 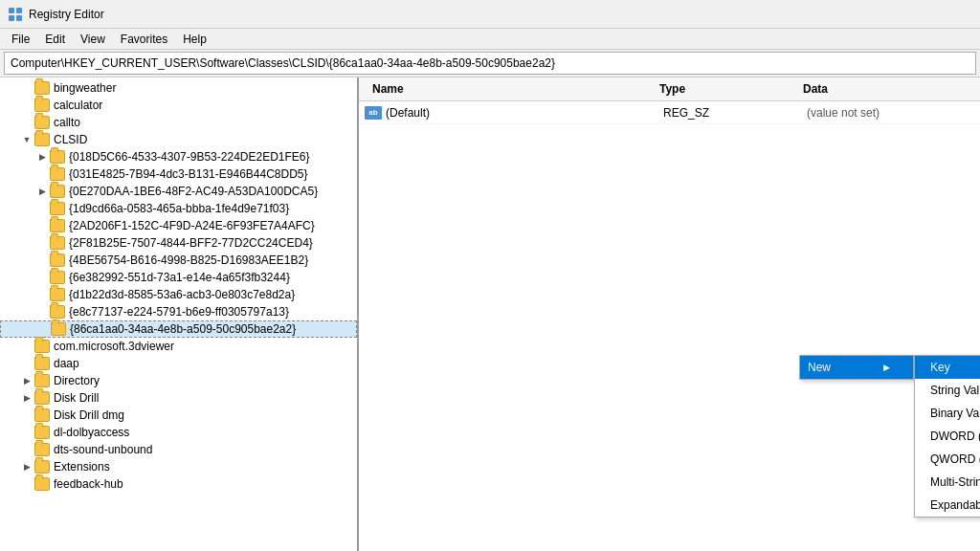 I want to click on tree-label: {031E4825-7B94-4dc3-B131-E946B44C8DD5}, so click(x=189, y=174).